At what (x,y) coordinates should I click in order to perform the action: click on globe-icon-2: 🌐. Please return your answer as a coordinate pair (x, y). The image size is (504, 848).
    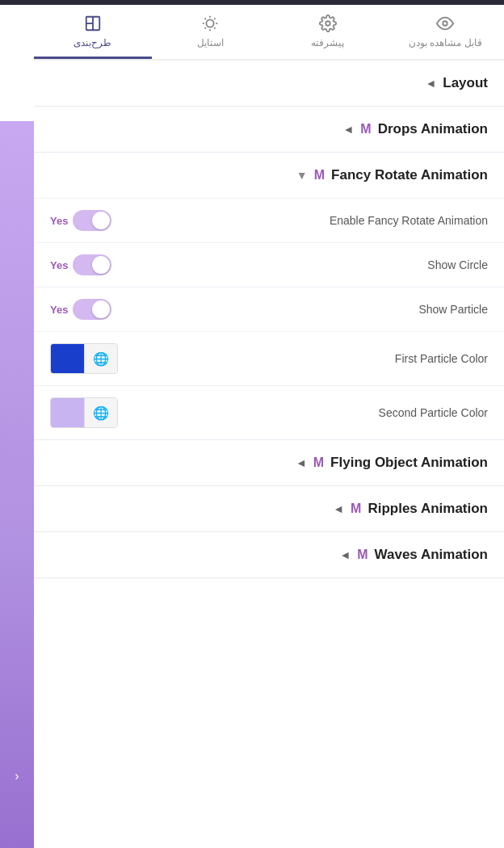
    Looking at the image, I should click on (101, 414).